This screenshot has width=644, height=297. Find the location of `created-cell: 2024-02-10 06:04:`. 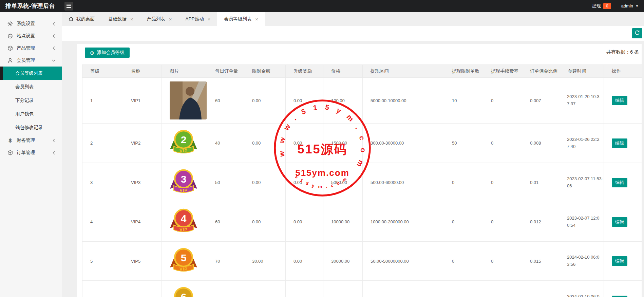

created-cell: 2024-02-10 06:04: is located at coordinates (582, 289).